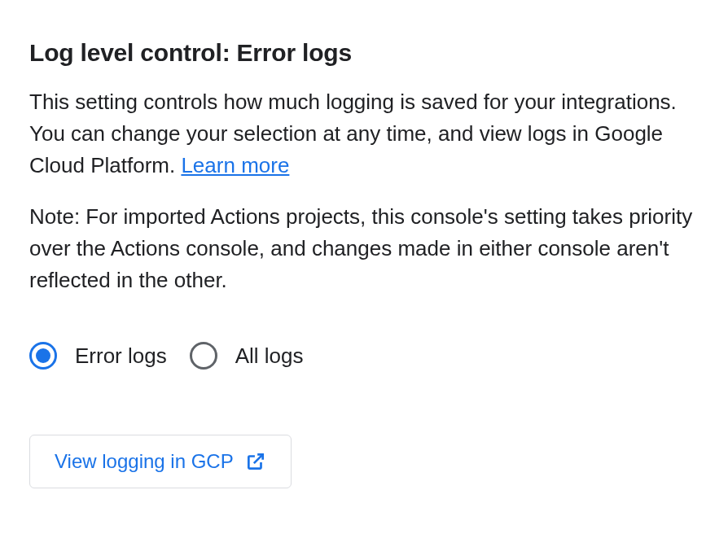 The height and width of the screenshot is (560, 728). What do you see at coordinates (364, 356) in the screenshot?
I see `log-level-radio-group: Error logs All logs` at bounding box center [364, 356].